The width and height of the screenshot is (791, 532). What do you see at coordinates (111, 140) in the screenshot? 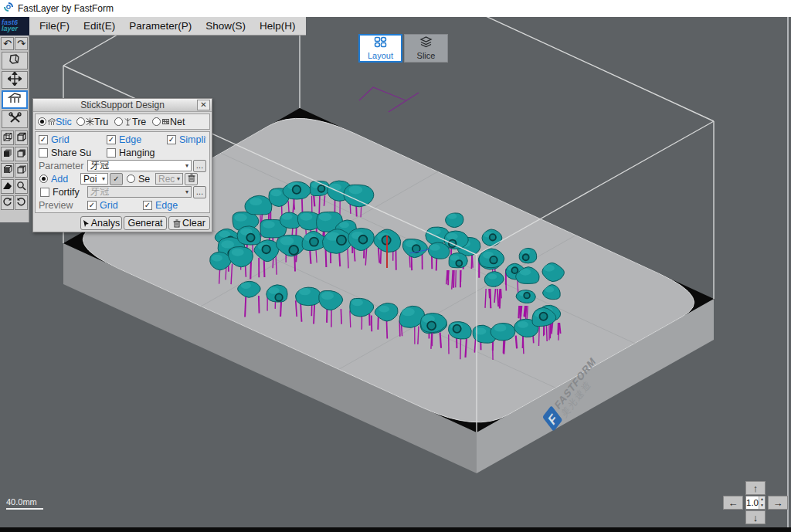
I see `edge-checkbox: ✓` at bounding box center [111, 140].